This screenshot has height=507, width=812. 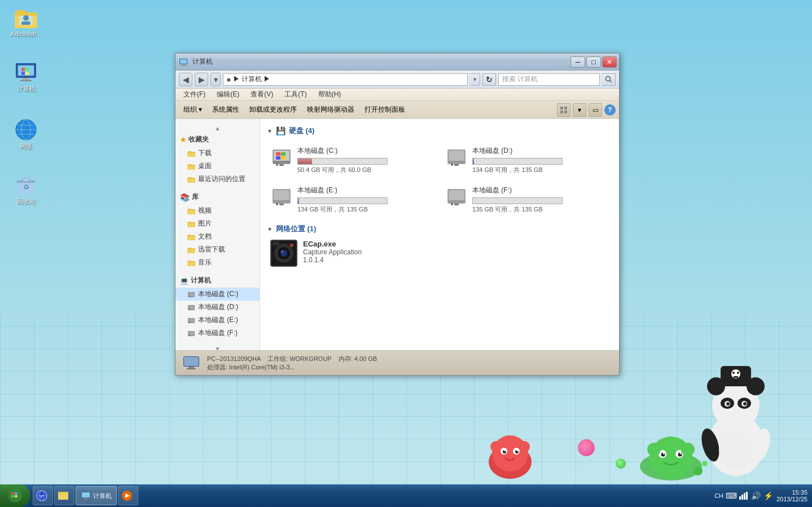 What do you see at coordinates (385, 110) in the screenshot?
I see `control-panel-button: 打开控制面板` at bounding box center [385, 110].